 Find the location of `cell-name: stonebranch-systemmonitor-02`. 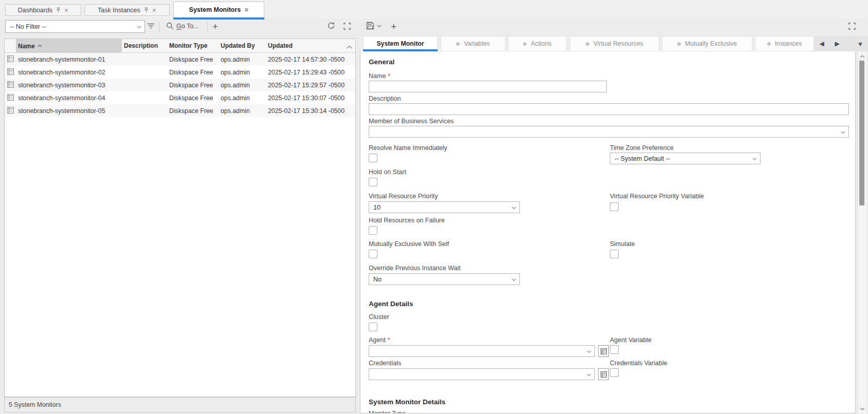

cell-name: stonebranch-systemmonitor-02 is located at coordinates (69, 72).